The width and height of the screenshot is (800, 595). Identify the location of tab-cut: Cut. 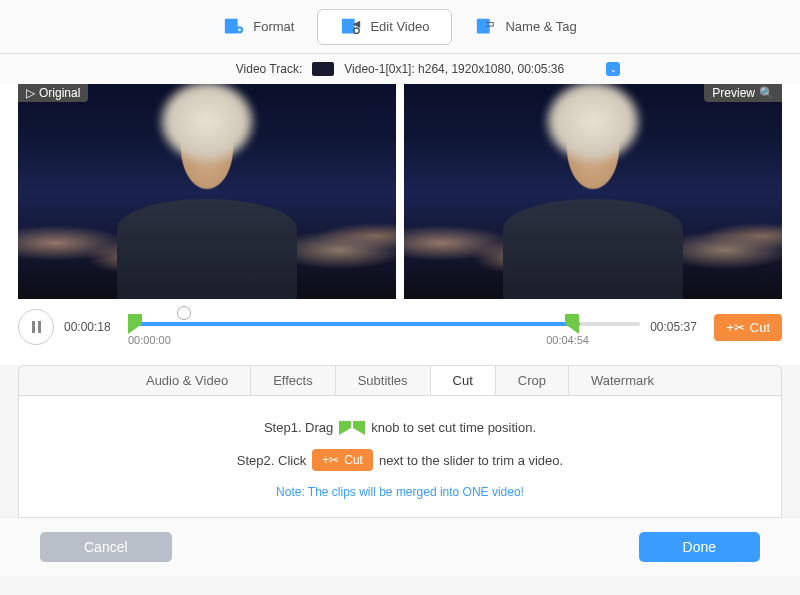
(464, 380).